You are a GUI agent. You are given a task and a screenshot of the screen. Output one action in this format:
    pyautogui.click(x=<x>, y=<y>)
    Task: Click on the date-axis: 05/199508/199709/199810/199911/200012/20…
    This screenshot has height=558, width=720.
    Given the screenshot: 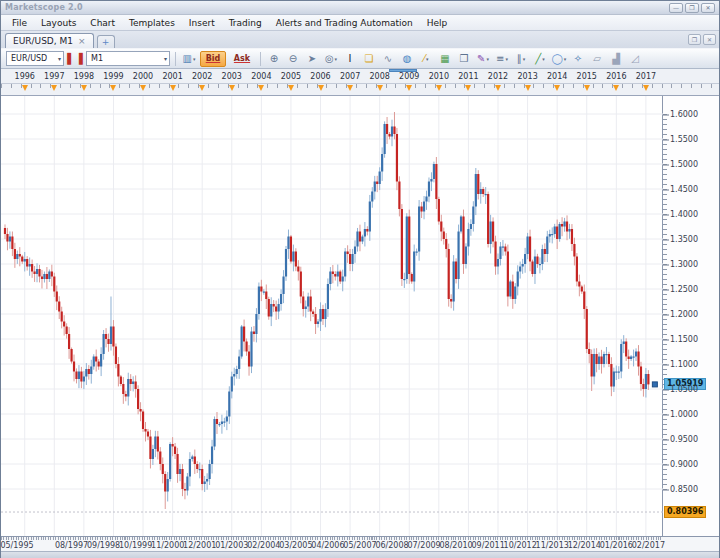 What is the action you would take?
    pyautogui.click(x=360, y=544)
    